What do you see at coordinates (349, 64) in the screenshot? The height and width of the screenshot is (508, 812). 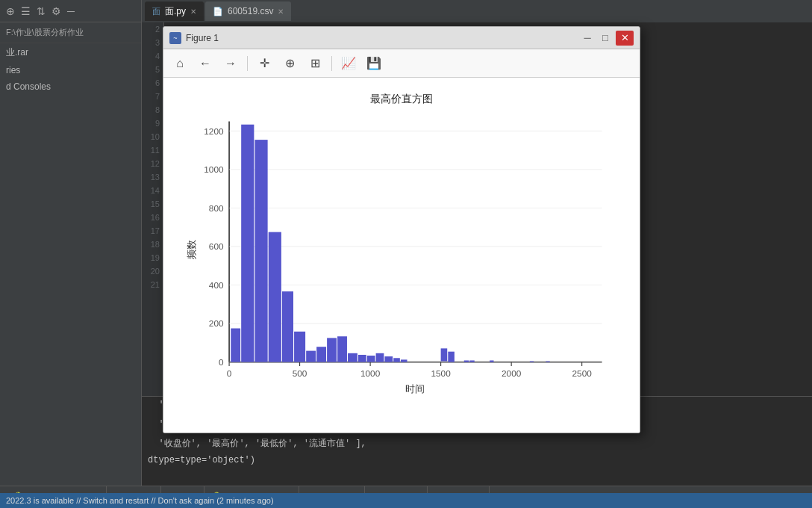 I see `figure-lines-button: 📈` at bounding box center [349, 64].